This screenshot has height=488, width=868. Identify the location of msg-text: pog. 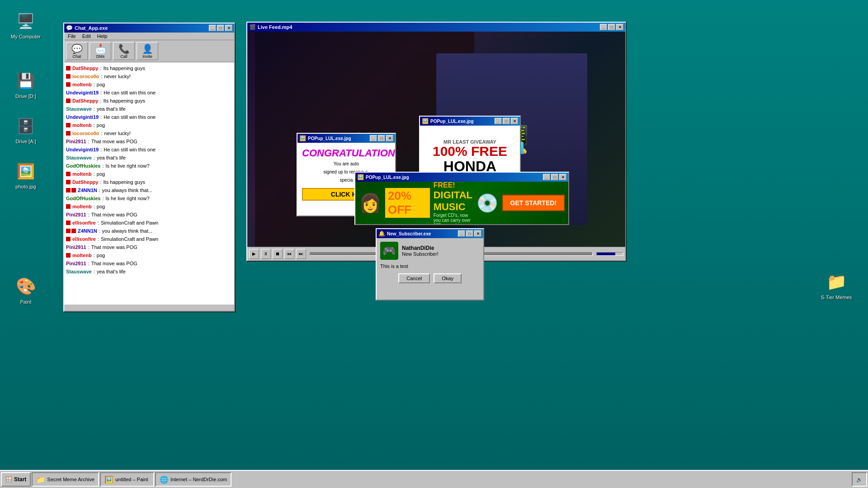
(101, 125).